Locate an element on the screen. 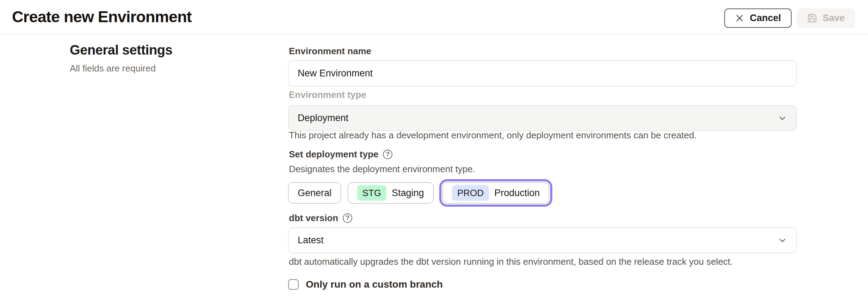 This screenshot has width=868, height=307. section-subtitle: All fields are required is located at coordinates (168, 68).